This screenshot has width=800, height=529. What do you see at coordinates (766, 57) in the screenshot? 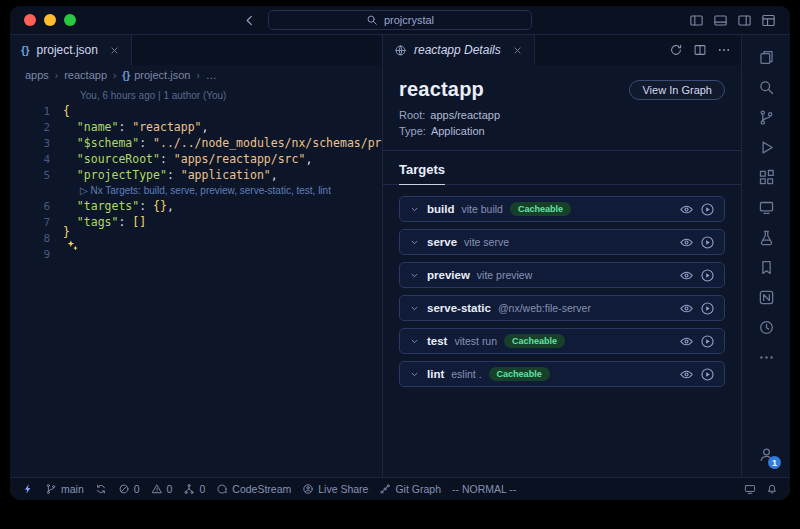
I see `activity-item-files` at bounding box center [766, 57].